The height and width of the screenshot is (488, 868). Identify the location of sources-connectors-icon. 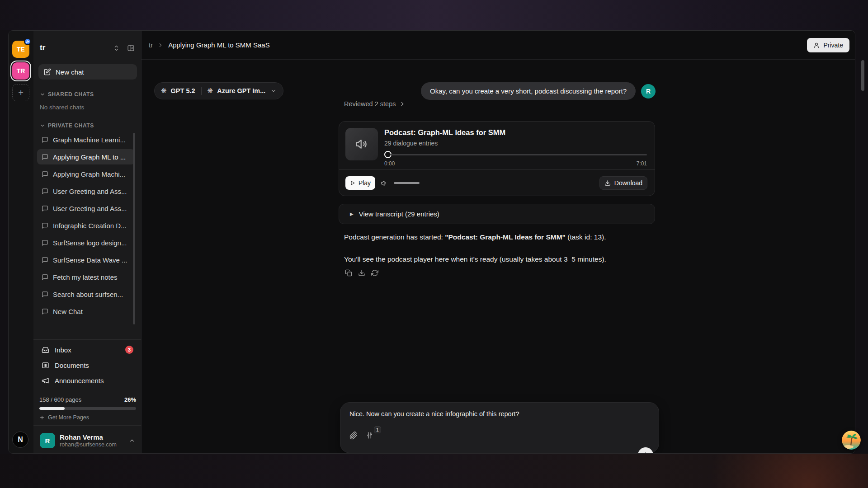
(370, 436).